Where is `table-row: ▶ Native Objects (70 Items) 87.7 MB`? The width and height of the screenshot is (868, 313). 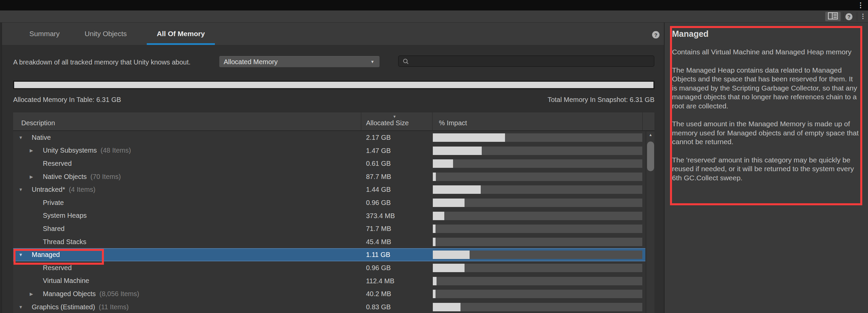
table-row: ▶ Native Objects (70 Items) 87.7 MB is located at coordinates (329, 177).